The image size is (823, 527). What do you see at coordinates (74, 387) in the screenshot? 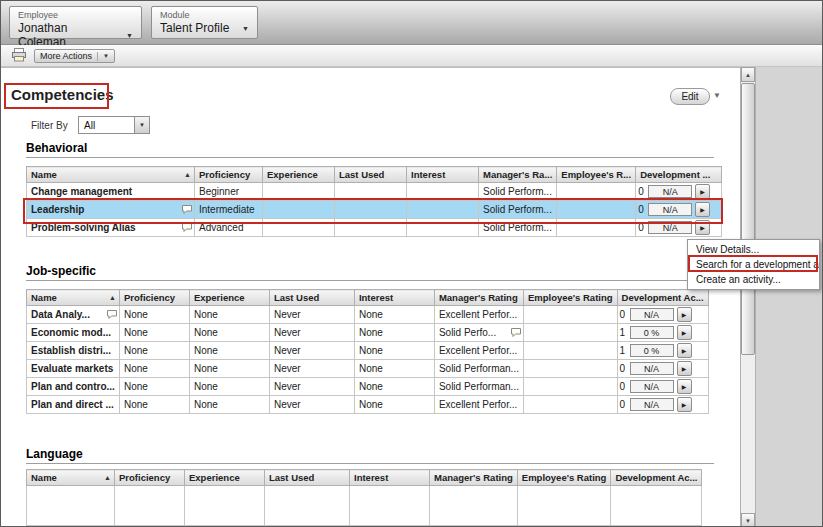
I see `cell: Plan and contro...` at bounding box center [74, 387].